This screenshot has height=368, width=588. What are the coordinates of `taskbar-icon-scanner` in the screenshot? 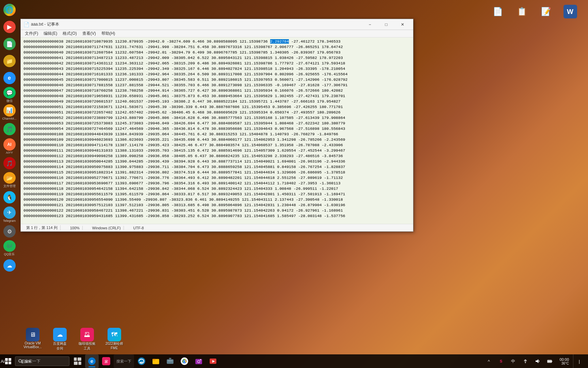 It's located at (170, 361).